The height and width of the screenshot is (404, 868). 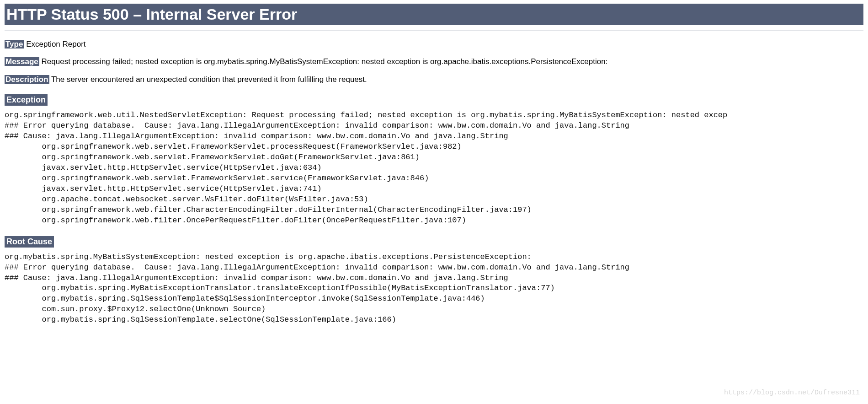 I want to click on divider, so click(x=434, y=31).